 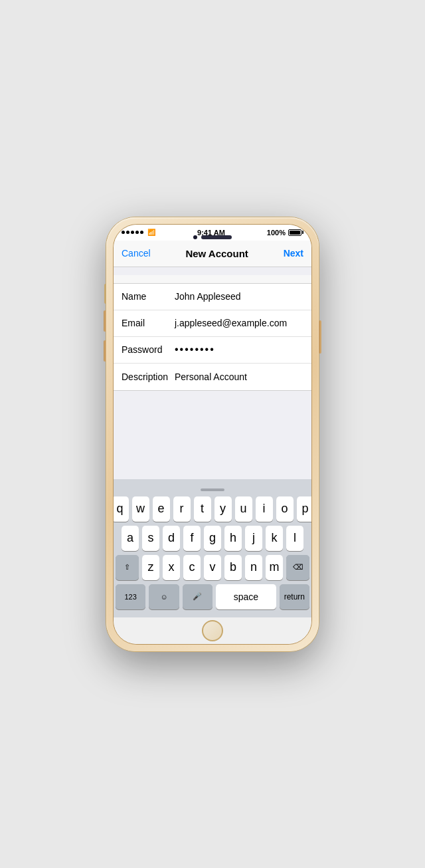 What do you see at coordinates (264, 509) in the screenshot?
I see `key-i: i` at bounding box center [264, 509].